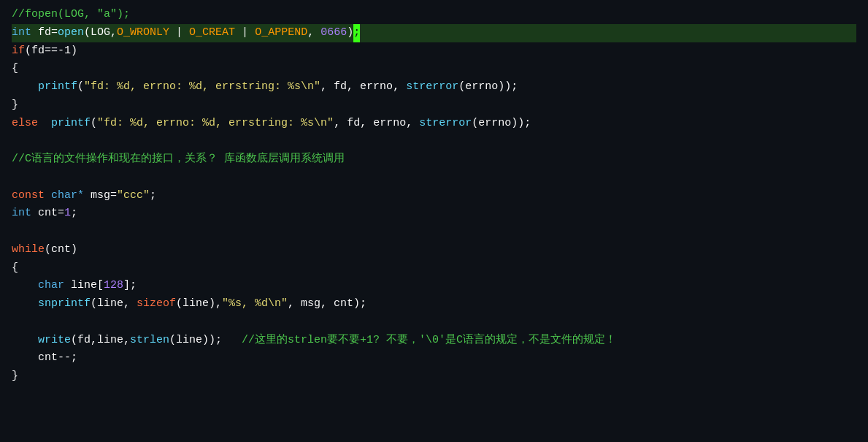  Describe the element at coordinates (71, 15) in the screenshot. I see `comment-1: //fopen(LOG, "a");` at that location.